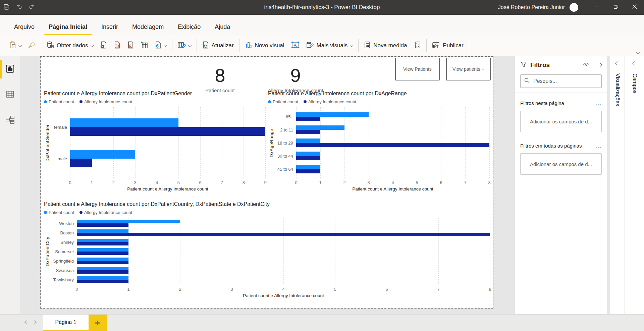  I want to click on card-patient-count: 8 Patient count, so click(220, 77).